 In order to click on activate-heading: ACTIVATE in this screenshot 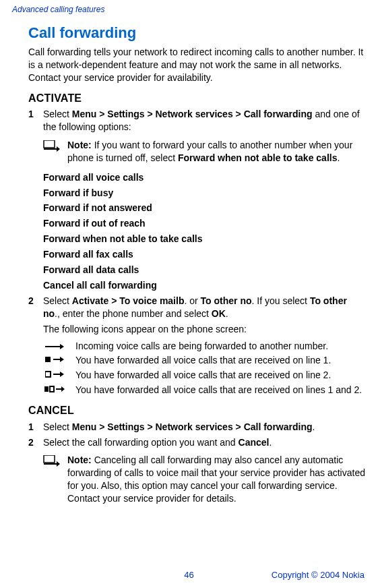, I will do `click(197, 98)`.